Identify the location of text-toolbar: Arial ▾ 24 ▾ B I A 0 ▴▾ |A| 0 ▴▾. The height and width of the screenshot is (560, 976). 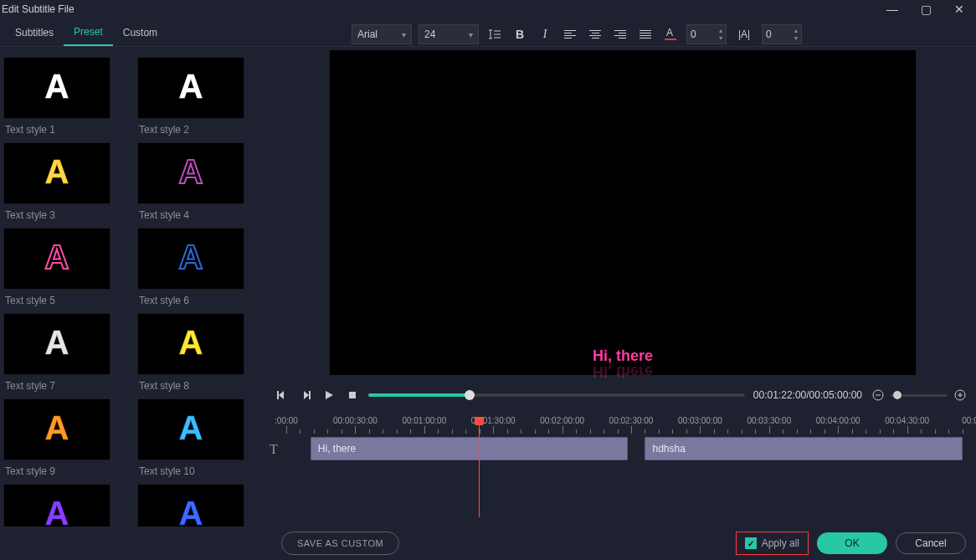
(660, 34).